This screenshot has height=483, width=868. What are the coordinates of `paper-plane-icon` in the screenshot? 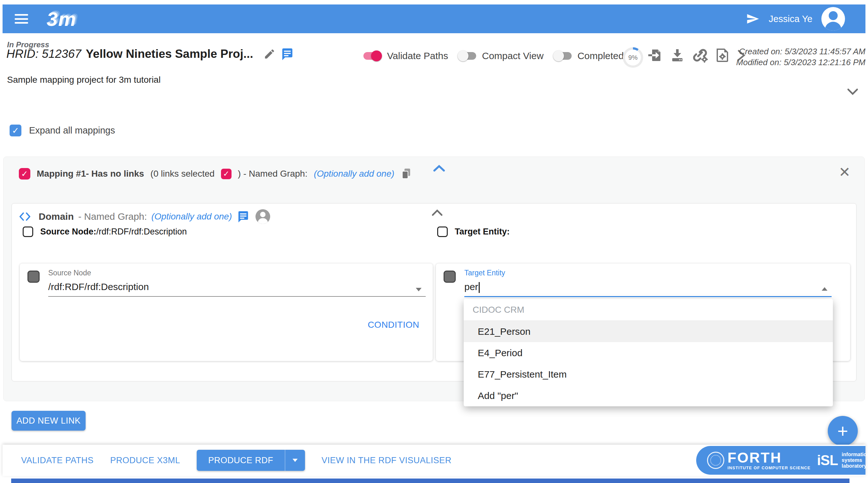 It's located at (753, 19).